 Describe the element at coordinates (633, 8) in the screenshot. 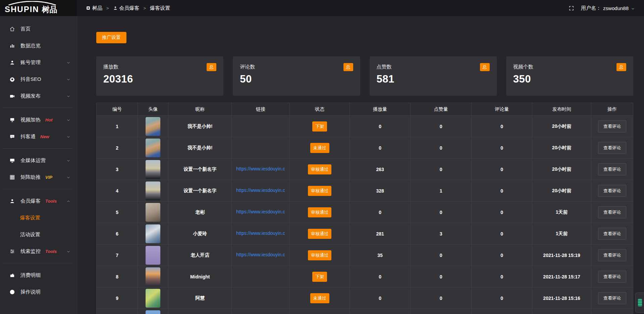

I see `chevron-down-icon` at that location.